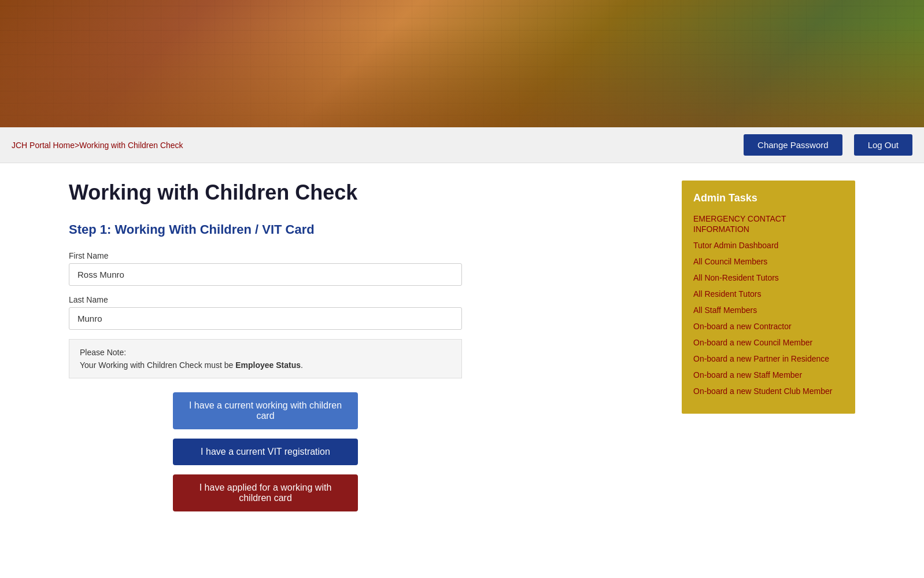 The height and width of the screenshot is (578, 924). What do you see at coordinates (768, 278) in the screenshot?
I see `sidebar-list-item: All Non-Resident Tutors` at bounding box center [768, 278].